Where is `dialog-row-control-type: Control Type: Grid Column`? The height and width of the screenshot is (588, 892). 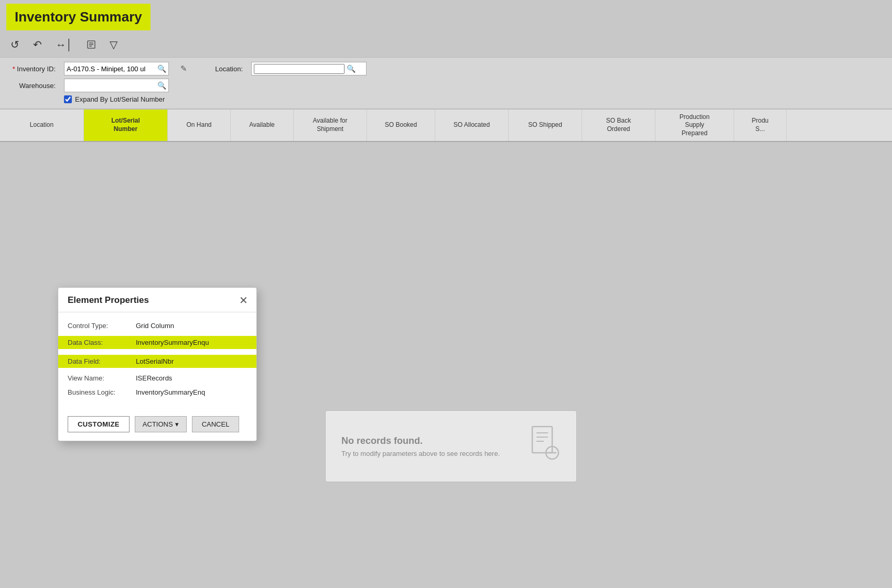 dialog-row-control-type: Control Type: Grid Column is located at coordinates (157, 326).